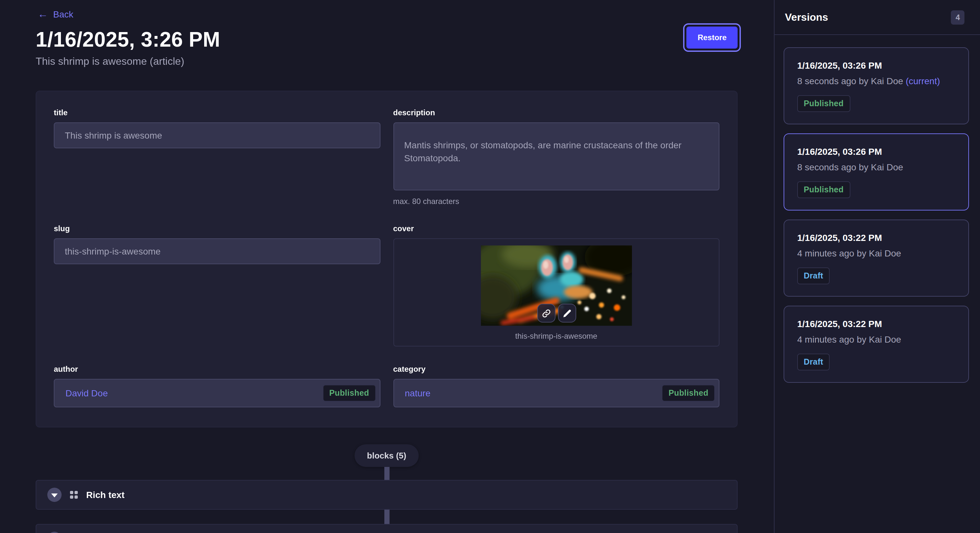 This screenshot has height=533, width=980. I want to click on version-card-3: 1/16/2025, 03:22 PM 4 minutes ago by Kai…, so click(877, 258).